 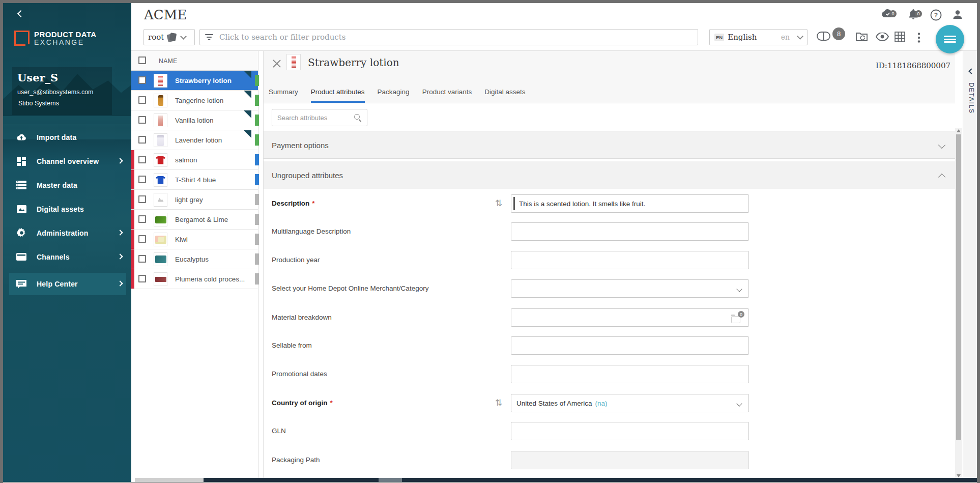 What do you see at coordinates (630, 204) in the screenshot?
I see `description-input: This is a scented lotion. It smells like…` at bounding box center [630, 204].